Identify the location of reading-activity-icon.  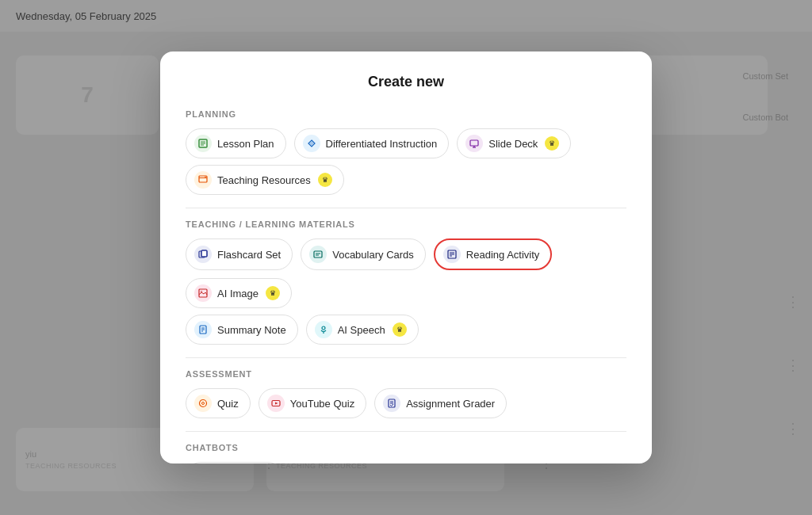
(452, 254).